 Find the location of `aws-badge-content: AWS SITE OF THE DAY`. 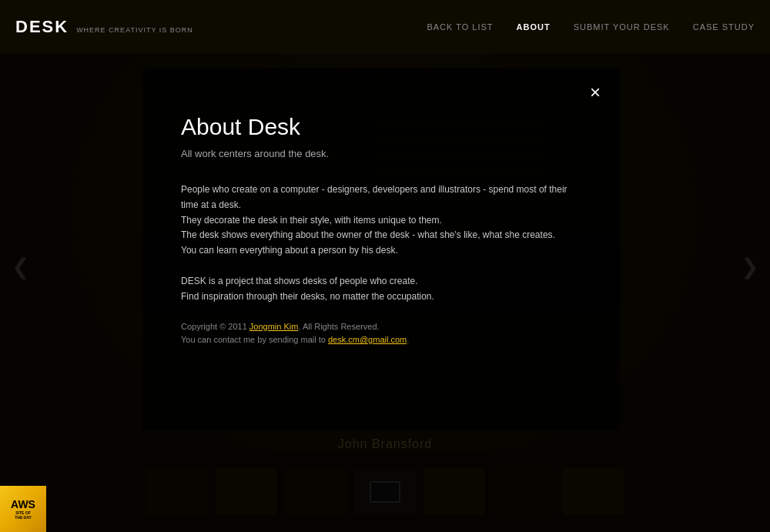

aws-badge-content: AWS SITE OF THE DAY is located at coordinates (23, 509).